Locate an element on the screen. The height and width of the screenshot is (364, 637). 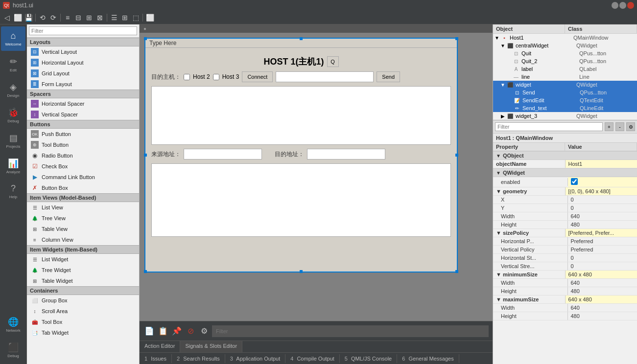
prop-row-maxheight: Height 480 is located at coordinates (565, 316).